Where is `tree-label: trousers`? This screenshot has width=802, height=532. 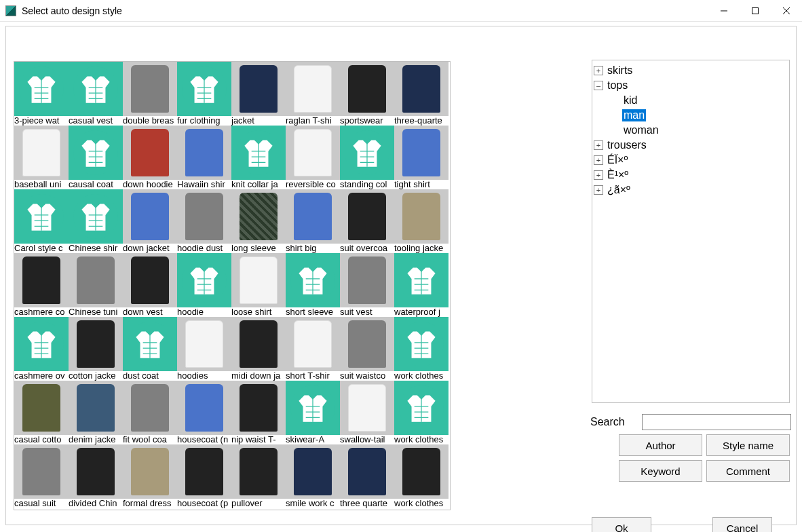 tree-label: trousers is located at coordinates (627, 145).